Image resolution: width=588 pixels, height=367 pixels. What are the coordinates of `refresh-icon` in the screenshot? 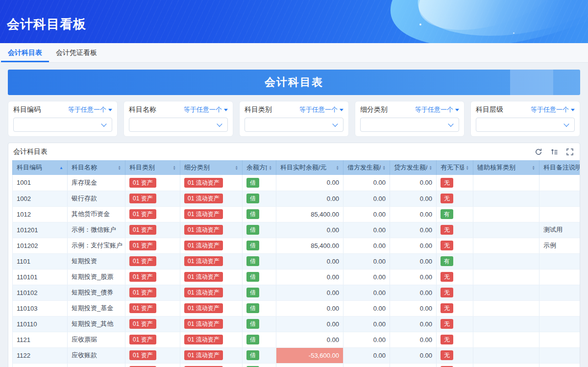 It's located at (539, 152).